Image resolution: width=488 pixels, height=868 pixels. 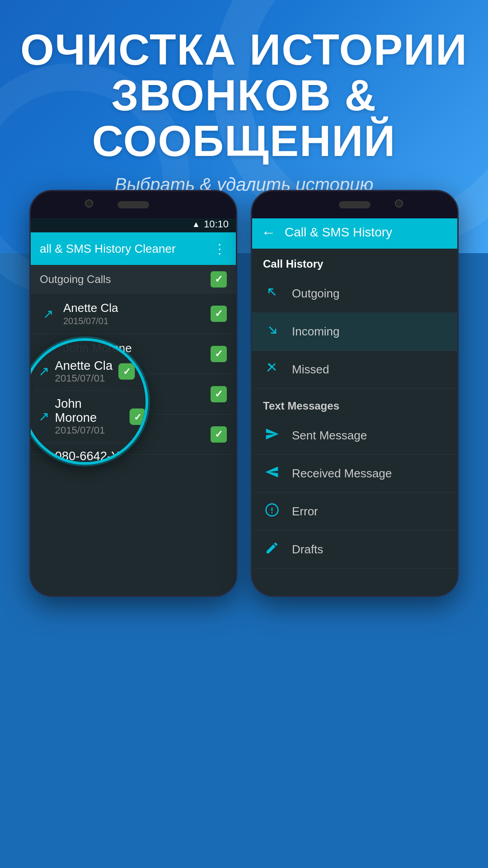 I want to click on call-checkbox-2: ✓, so click(x=219, y=394).